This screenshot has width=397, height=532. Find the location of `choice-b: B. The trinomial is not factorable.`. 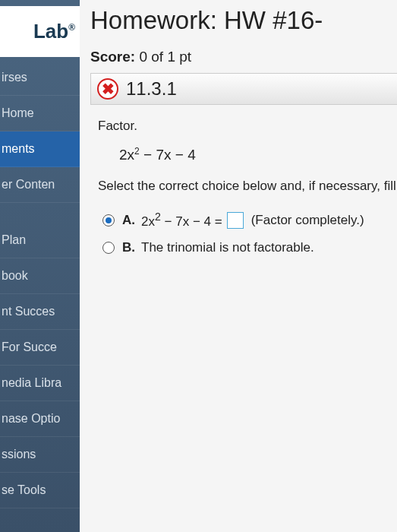

choice-b: B. The trinomial is not factorable. is located at coordinates (250, 248).